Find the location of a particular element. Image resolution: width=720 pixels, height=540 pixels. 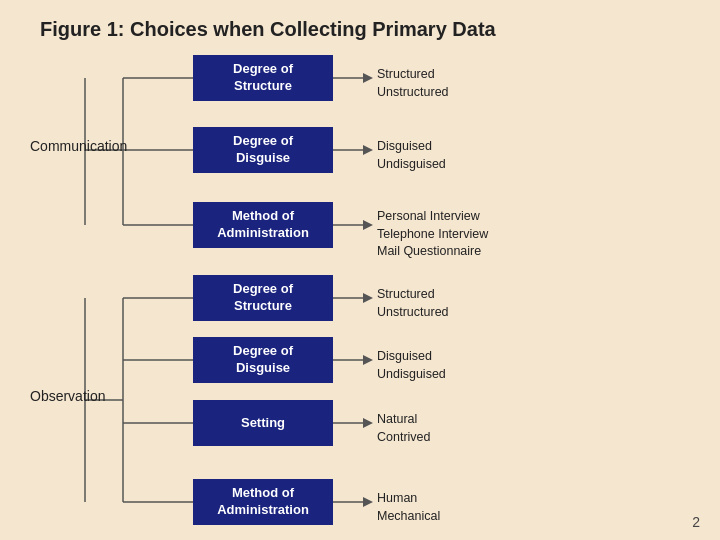

obs-right-2: Disguised Undisguised is located at coordinates (412, 366).